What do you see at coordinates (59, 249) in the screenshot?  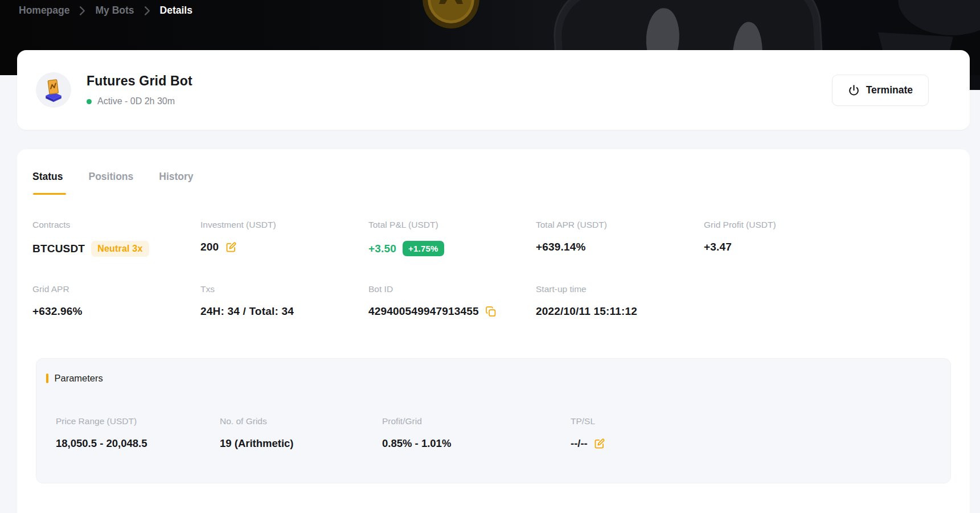 I see `contracts-value: BTCUSDT` at bounding box center [59, 249].